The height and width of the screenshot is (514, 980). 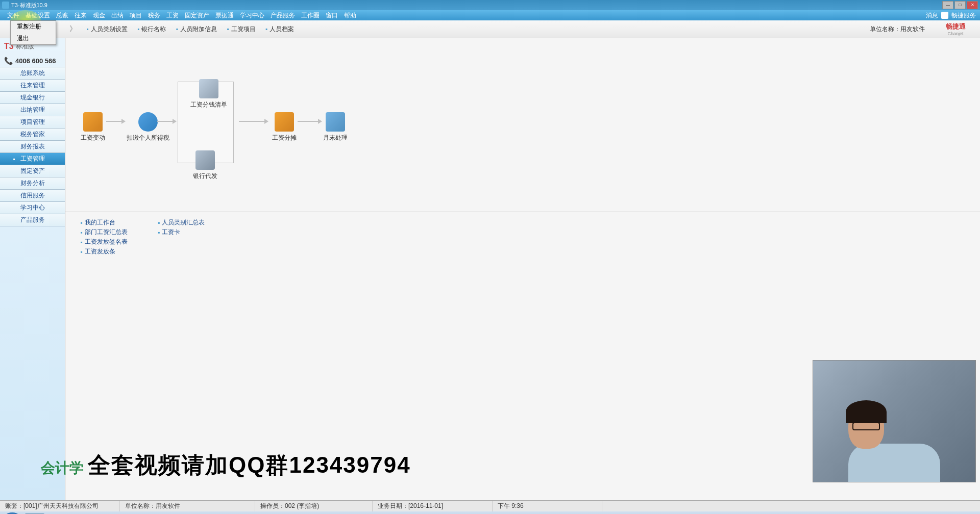 I want to click on tab-person-extra: 人员附加信息, so click(x=197, y=30).